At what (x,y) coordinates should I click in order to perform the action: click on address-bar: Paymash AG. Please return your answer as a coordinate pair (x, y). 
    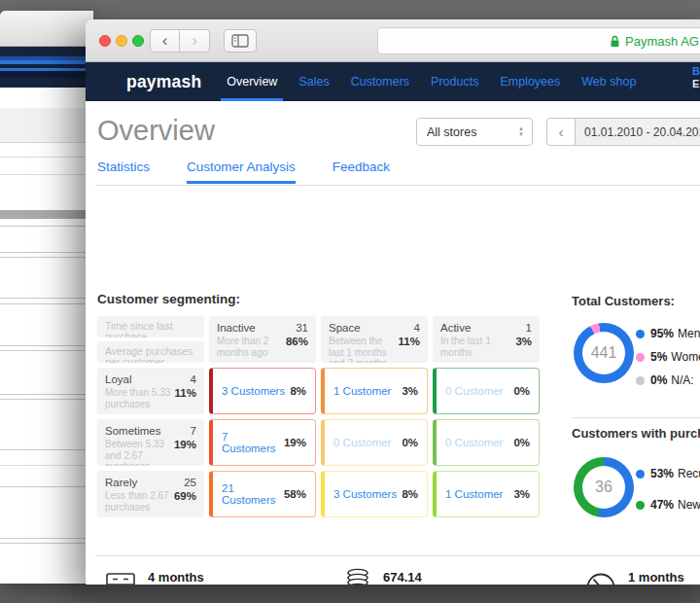
    Looking at the image, I should click on (539, 41).